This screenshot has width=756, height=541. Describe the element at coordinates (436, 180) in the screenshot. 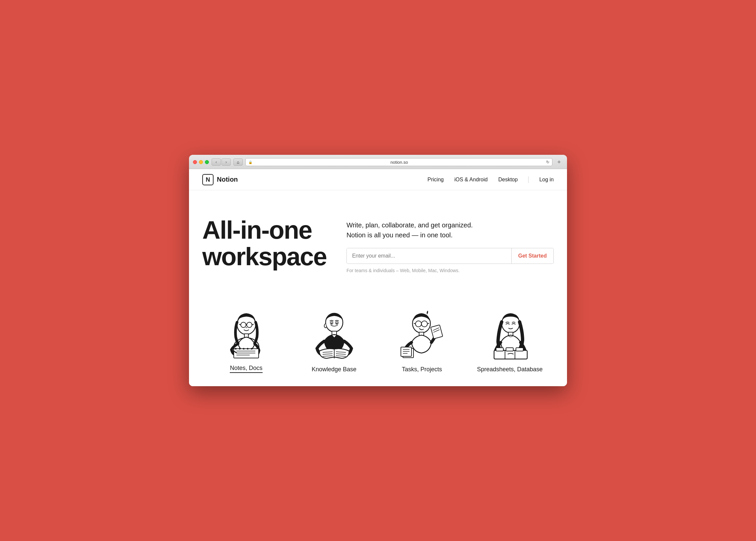

I see `nav-pricing: Pricing` at that location.